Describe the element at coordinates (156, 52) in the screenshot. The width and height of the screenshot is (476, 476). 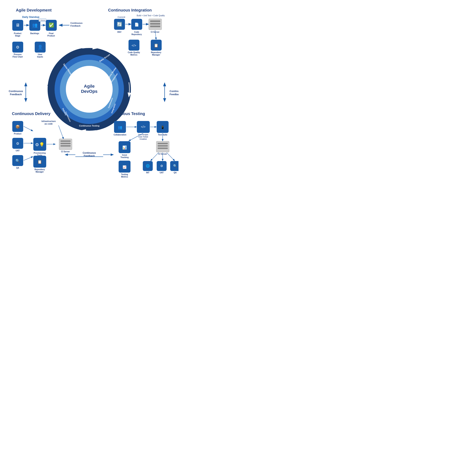
I see `repo-manager-ci-label: Repository` at that location.